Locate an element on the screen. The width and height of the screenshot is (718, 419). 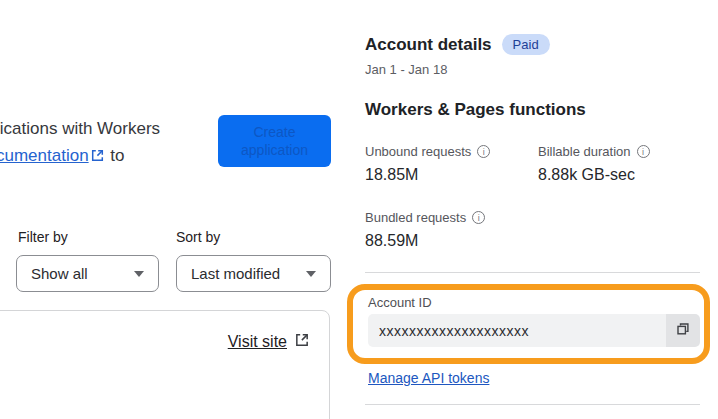
create-application-button: Create application is located at coordinates (274, 141).